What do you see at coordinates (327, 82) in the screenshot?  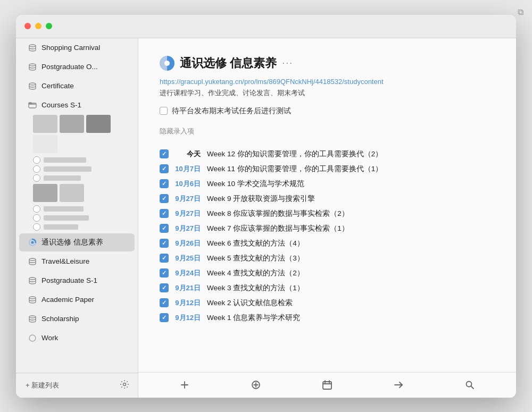 I see `course-link: https://gracupl.yuketang.cn/pro/lms/869Q…` at bounding box center [327, 82].